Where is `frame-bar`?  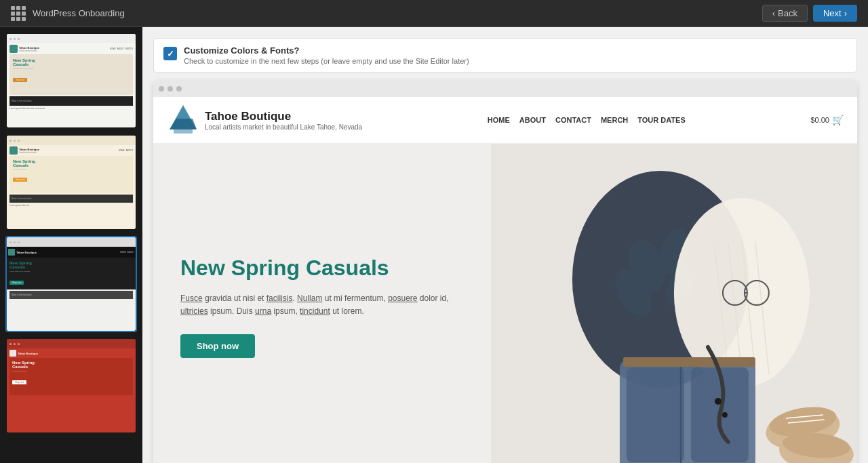
frame-bar is located at coordinates (505, 89).